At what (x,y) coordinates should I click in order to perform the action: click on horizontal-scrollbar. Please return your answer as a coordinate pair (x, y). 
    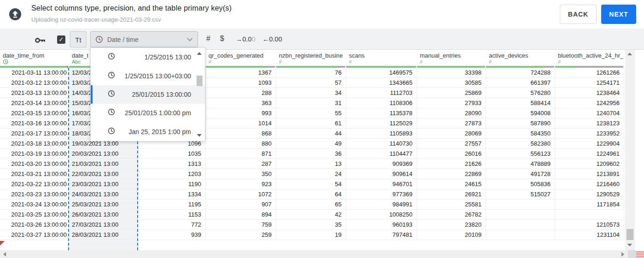
    Looking at the image, I should click on (314, 254).